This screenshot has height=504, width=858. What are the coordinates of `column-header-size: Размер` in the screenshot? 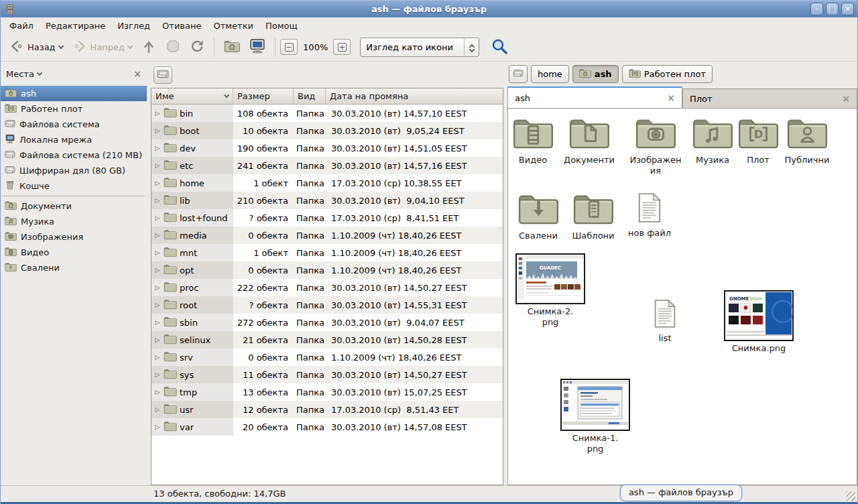 It's located at (263, 97).